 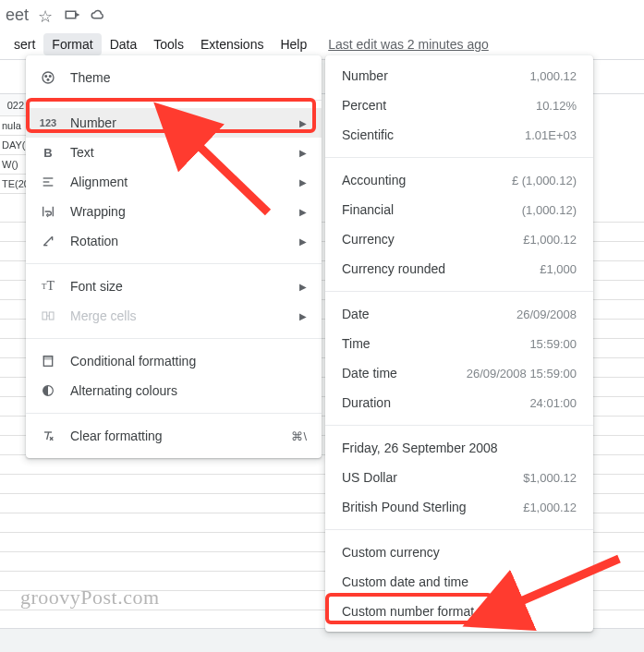 What do you see at coordinates (459, 448) in the screenshot?
I see `number-format-long-date: Friday, 26 September 2008` at bounding box center [459, 448].